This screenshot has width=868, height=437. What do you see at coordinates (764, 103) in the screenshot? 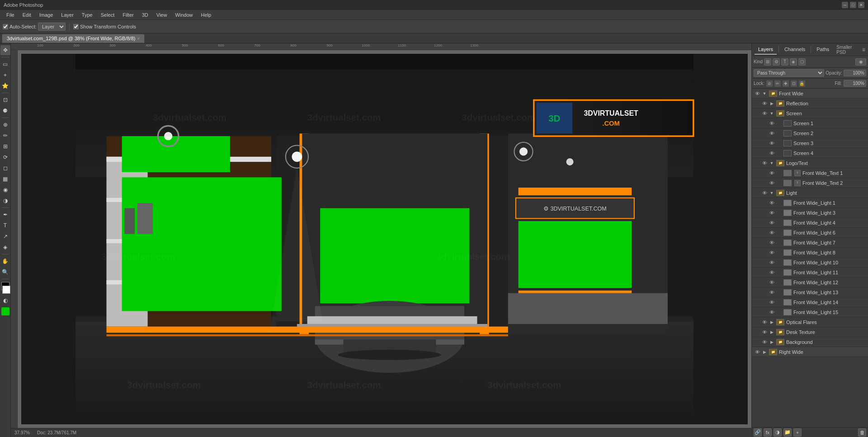
I see `layer-visibility-reflection: 👁` at bounding box center [764, 103].